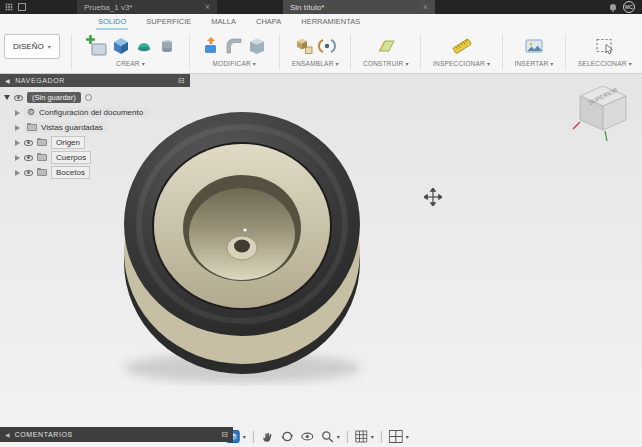  What do you see at coordinates (330, 24) in the screenshot?
I see `tab-herramientas: HERRAMIENTAS` at bounding box center [330, 24].